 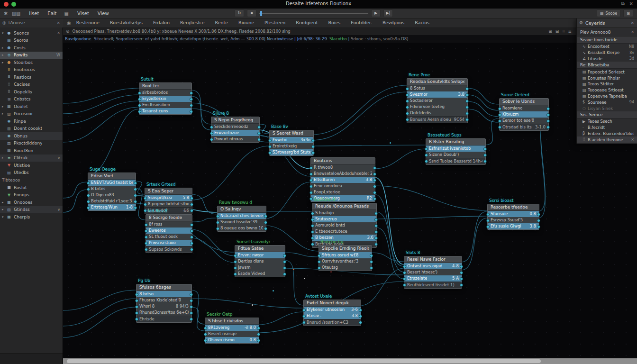 What do you see at coordinates (343, 192) in the screenshot?
I see `node-socket-row: EoopLxterioe` at bounding box center [343, 192].